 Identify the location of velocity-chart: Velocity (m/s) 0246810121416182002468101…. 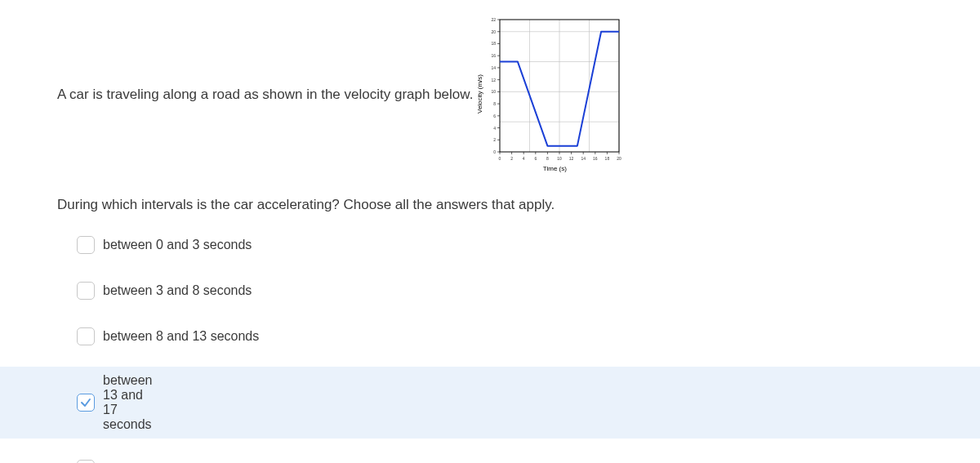
(550, 95).